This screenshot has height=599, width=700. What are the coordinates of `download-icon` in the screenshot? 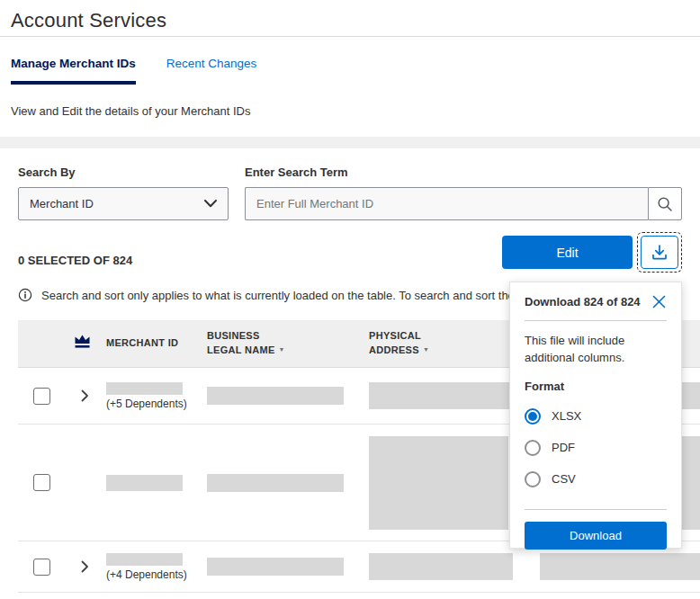 It's located at (660, 252).